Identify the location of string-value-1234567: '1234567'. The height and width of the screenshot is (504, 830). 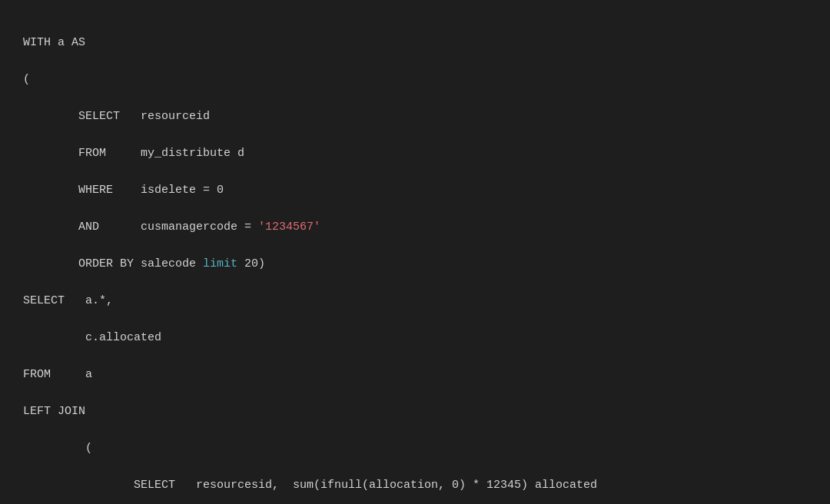
(289, 227).